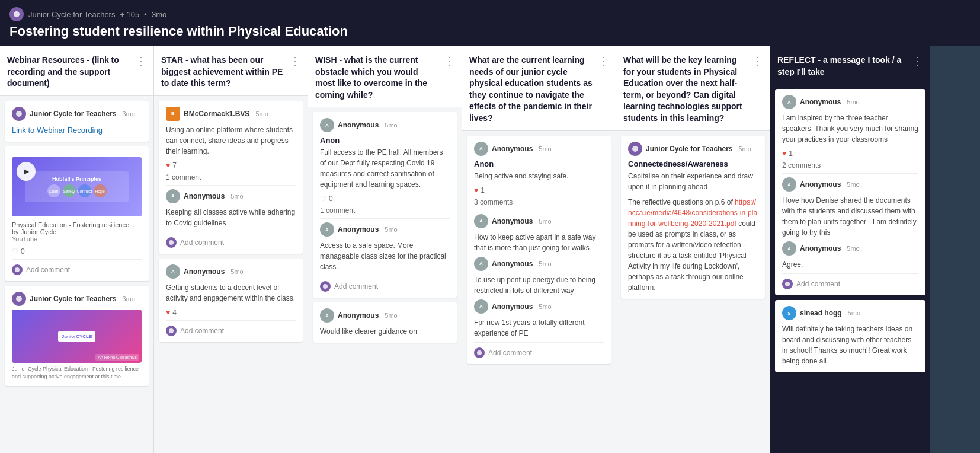  Describe the element at coordinates (159, 14) in the screenshot. I see `time-ago: 3mo` at that location.